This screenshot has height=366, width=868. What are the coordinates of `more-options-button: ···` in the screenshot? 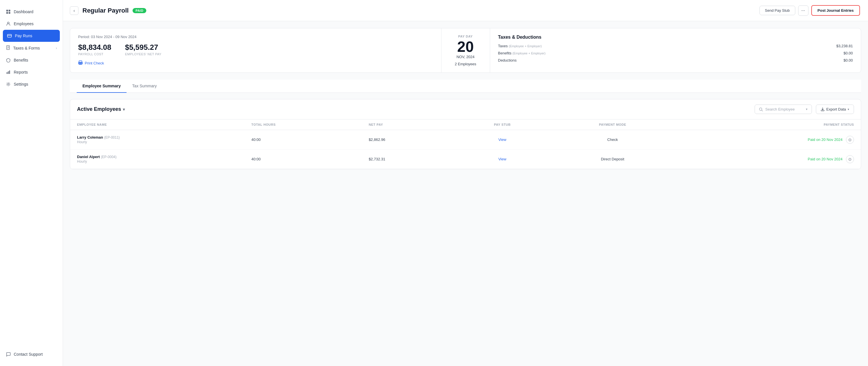 It's located at (803, 11).